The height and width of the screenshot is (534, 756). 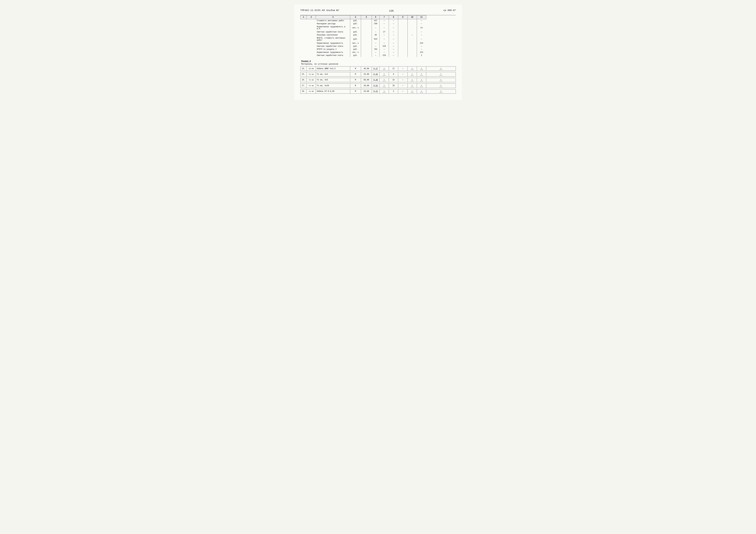 What do you see at coordinates (363, 64) in the screenshot?
I see `section3-subtitle: Материалы, не учтенные ценником` at bounding box center [363, 64].